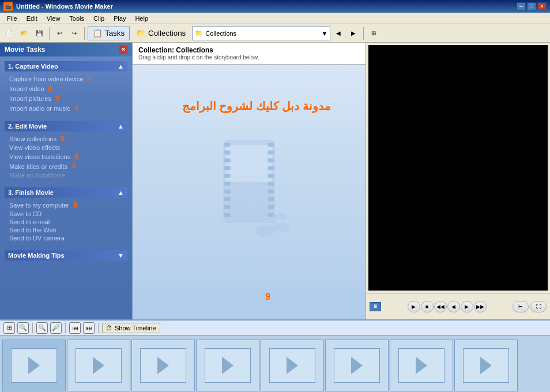 The height and width of the screenshot is (392, 550). I want to click on new-button: 📄, so click(9, 33).